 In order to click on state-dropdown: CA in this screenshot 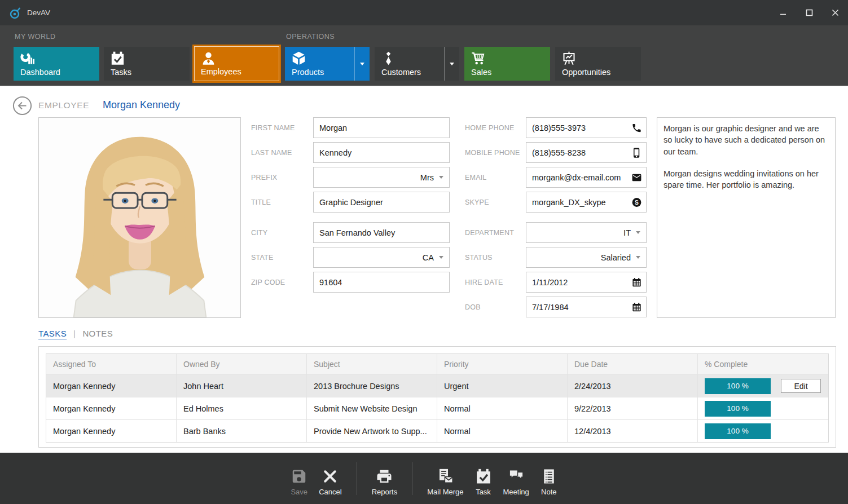, I will do `click(381, 257)`.